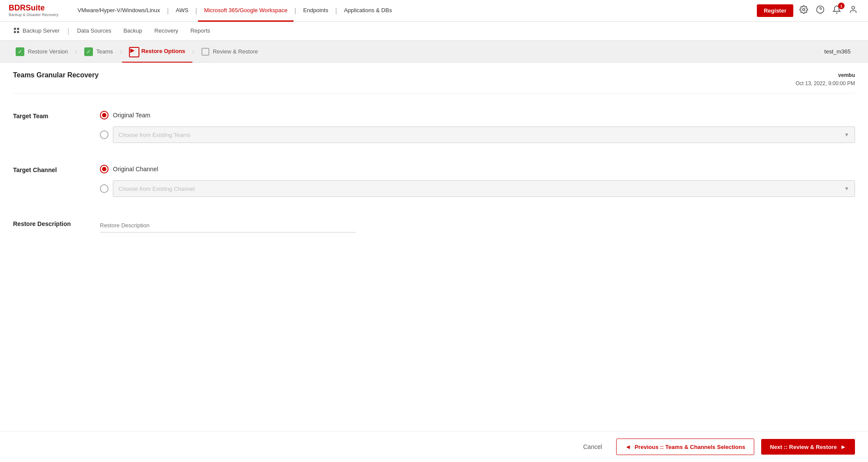 Image resolution: width=868 pixels, height=462 pixels. I want to click on step-restore-options-label: Restore Options, so click(163, 51).